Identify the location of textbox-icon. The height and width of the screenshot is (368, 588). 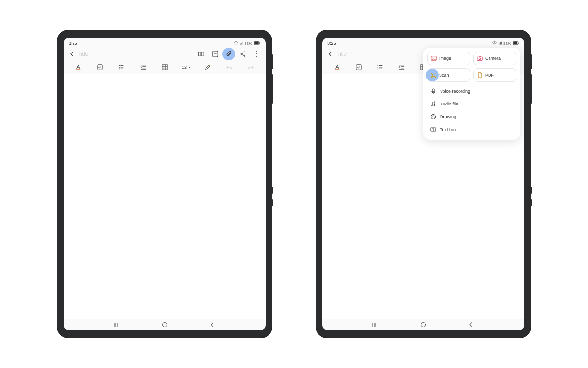
(433, 130).